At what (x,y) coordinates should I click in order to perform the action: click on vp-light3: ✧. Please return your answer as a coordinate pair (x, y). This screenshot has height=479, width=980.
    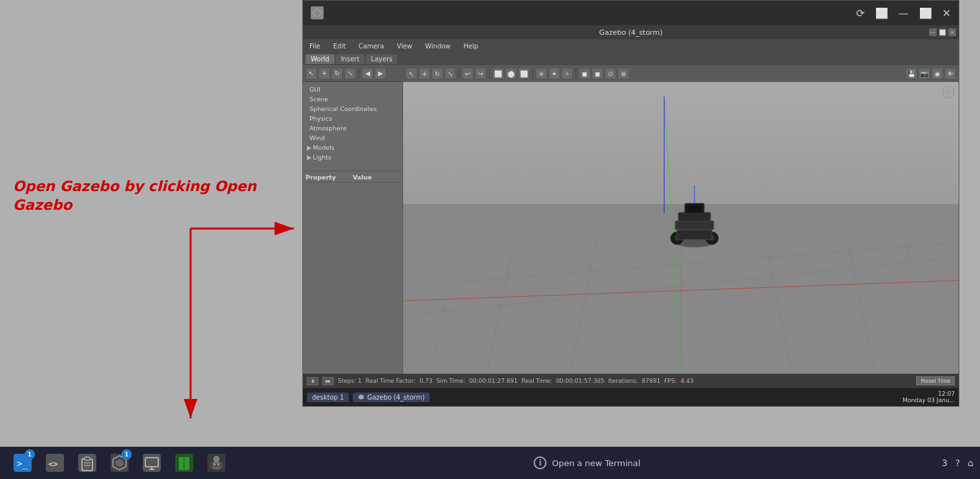
    Looking at the image, I should click on (567, 74).